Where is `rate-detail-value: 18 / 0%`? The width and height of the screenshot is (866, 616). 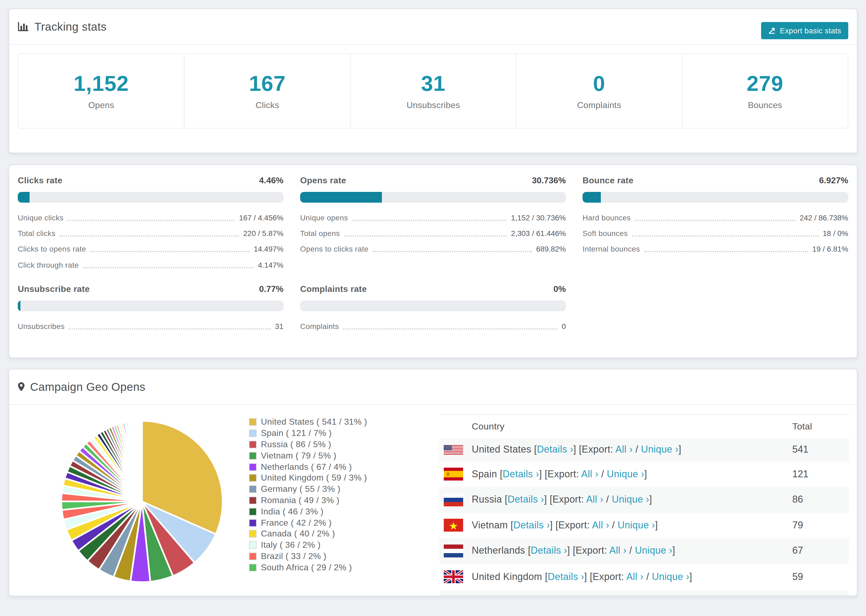 rate-detail-value: 18 / 0% is located at coordinates (836, 233).